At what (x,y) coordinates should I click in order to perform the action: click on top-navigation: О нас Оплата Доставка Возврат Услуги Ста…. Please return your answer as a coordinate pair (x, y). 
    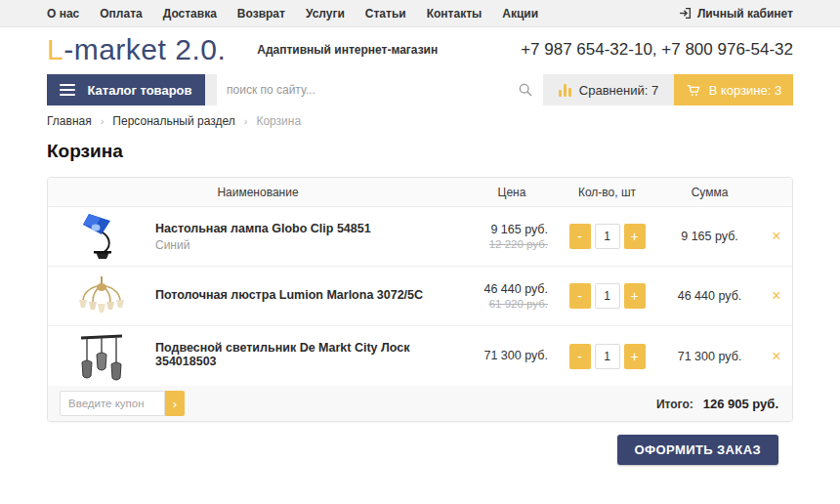
    Looking at the image, I should click on (293, 14).